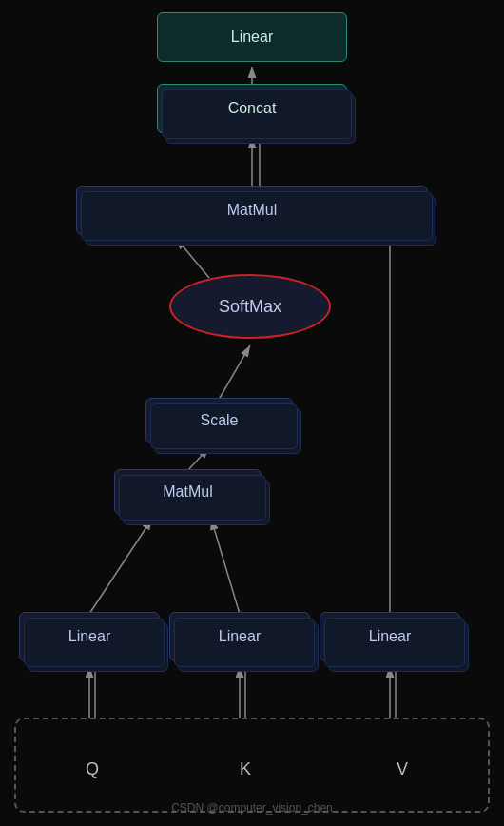  I want to click on k-label: K, so click(245, 769).